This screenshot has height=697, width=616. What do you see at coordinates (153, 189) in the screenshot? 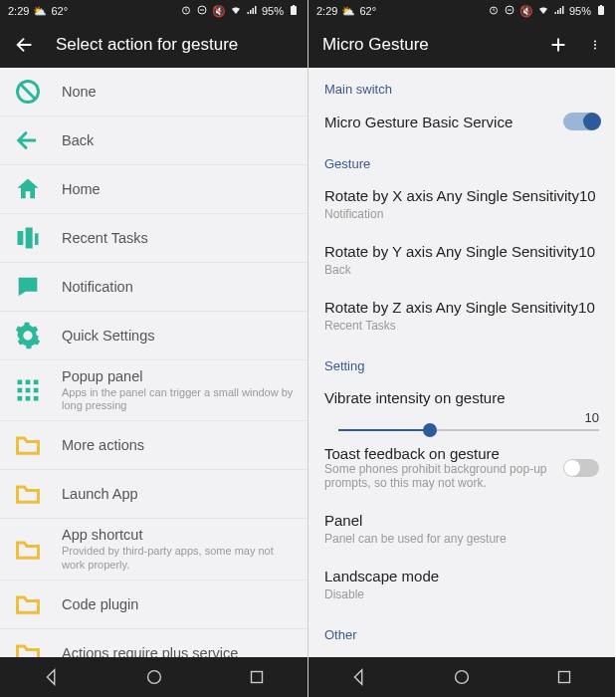
I see `action-home: Home` at bounding box center [153, 189].